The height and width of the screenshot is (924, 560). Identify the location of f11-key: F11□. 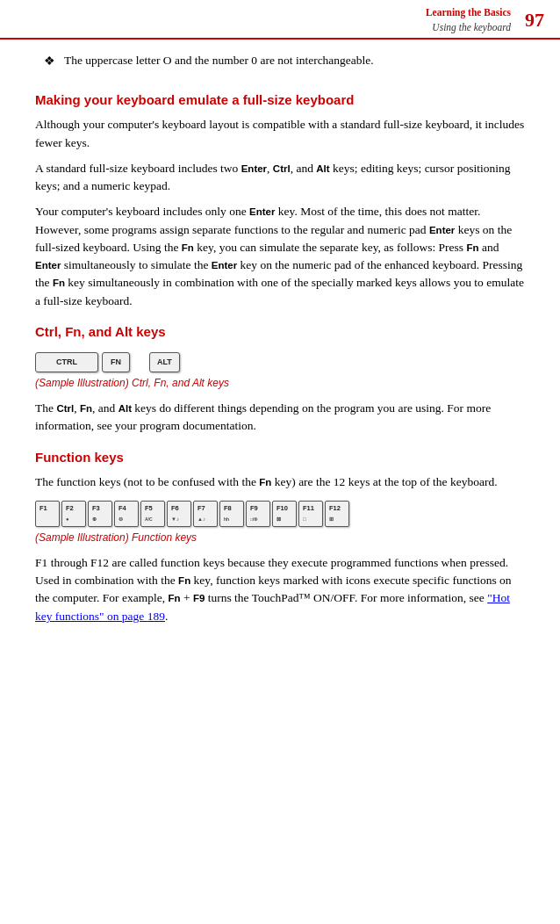
(311, 514).